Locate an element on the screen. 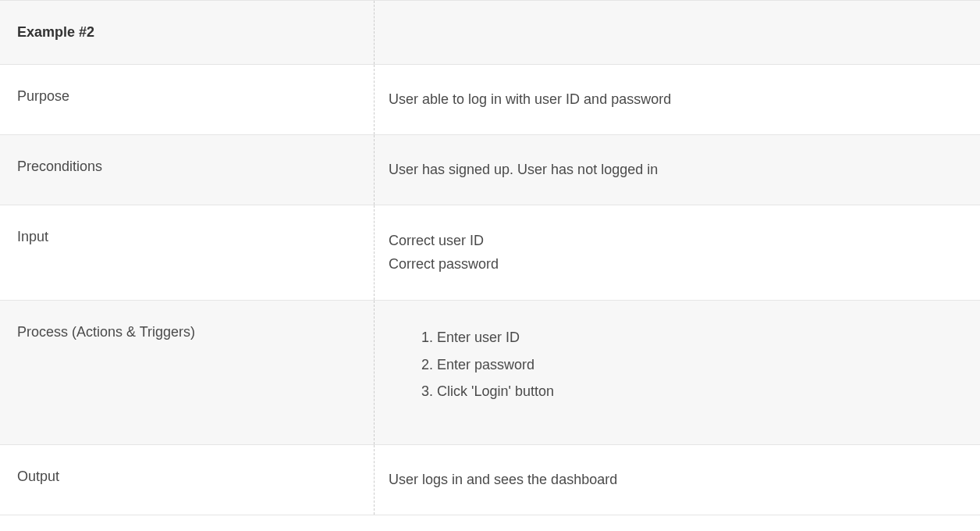 This screenshot has width=980, height=531. header-row: Example #2 is located at coordinates (490, 32).